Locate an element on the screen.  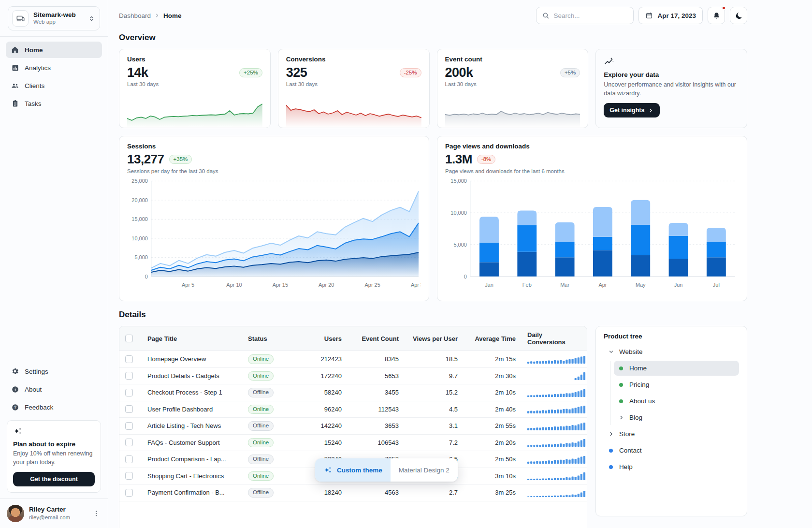
svg-text: 15,000 is located at coordinates (140, 219).